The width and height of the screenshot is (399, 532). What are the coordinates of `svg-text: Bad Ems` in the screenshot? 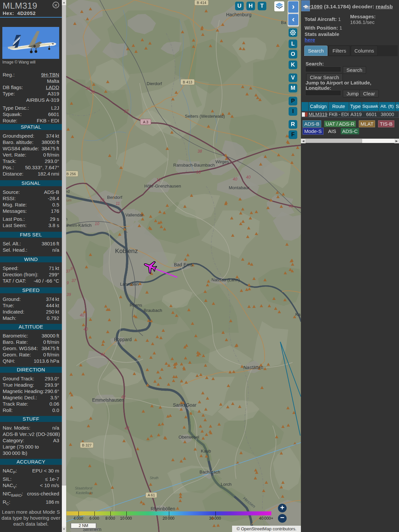 It's located at (184, 265).